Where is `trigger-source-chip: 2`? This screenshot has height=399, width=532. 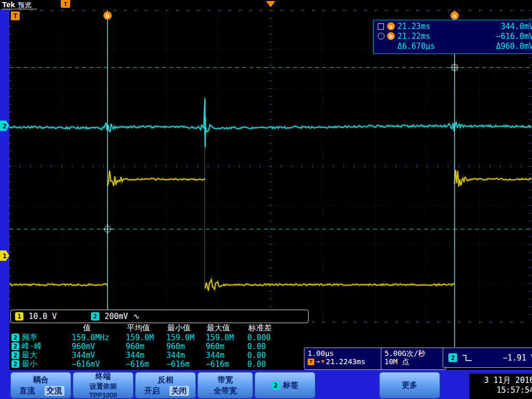 trigger-source-chip: 2 is located at coordinates (453, 357).